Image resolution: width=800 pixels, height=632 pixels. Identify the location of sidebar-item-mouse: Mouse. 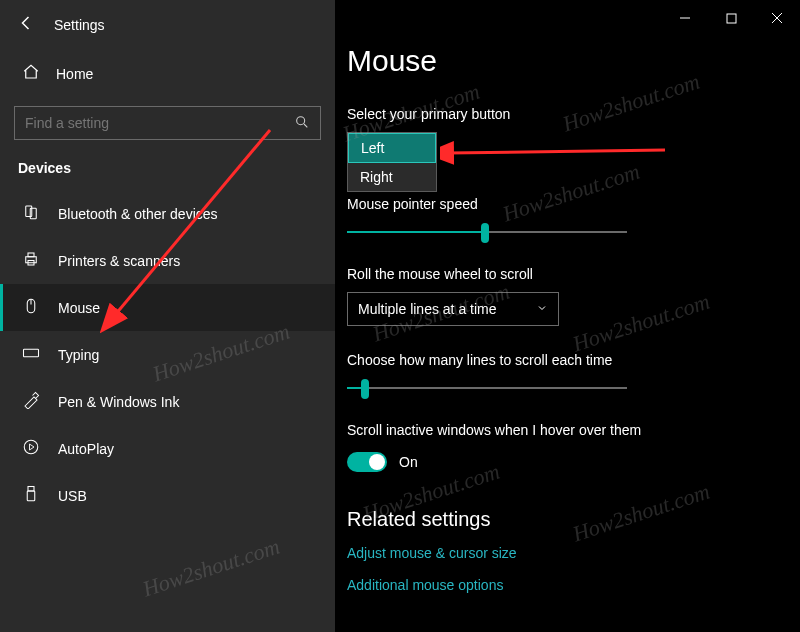
(168, 308).